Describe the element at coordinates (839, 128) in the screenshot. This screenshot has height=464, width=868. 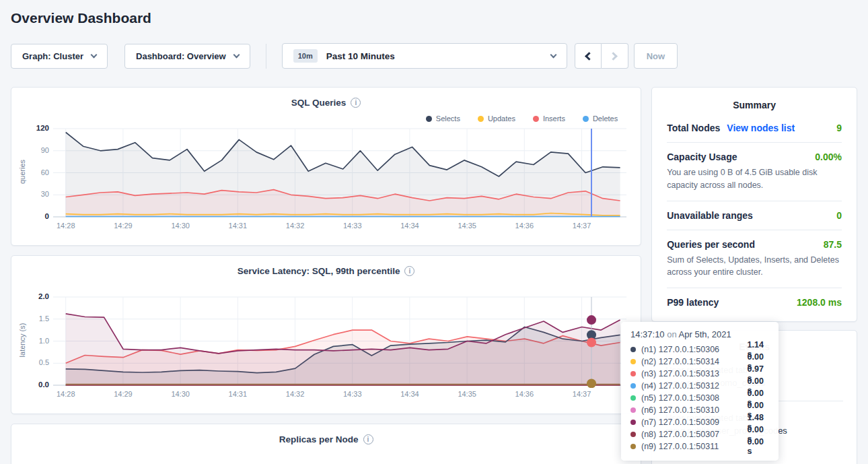
I see `total-nodes-value: 9` at that location.